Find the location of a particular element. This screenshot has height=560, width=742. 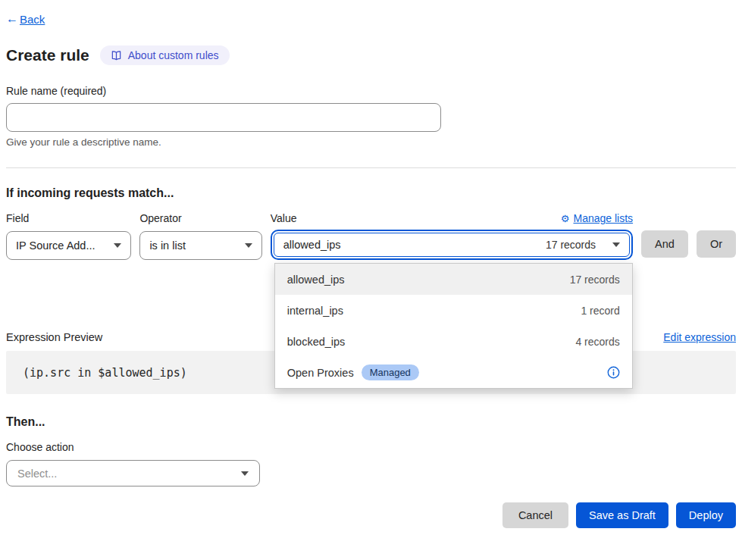

back-label: Back is located at coordinates (32, 20).